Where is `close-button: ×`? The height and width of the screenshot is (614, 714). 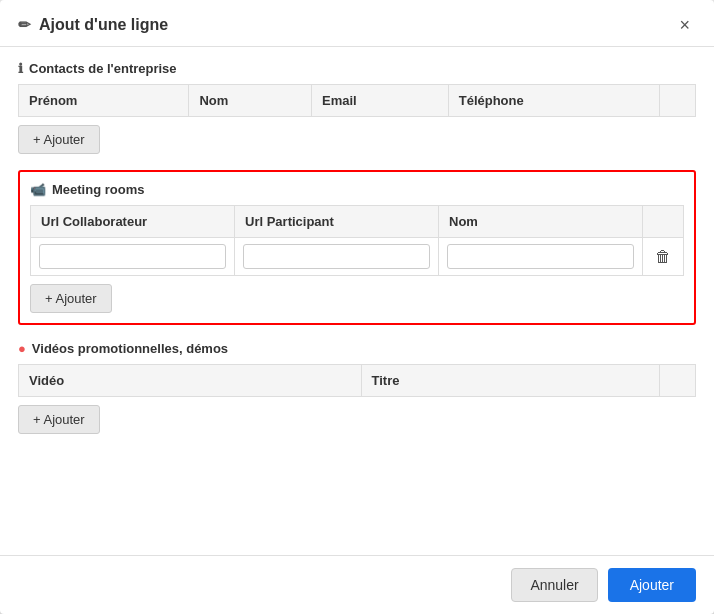 close-button: × is located at coordinates (684, 25).